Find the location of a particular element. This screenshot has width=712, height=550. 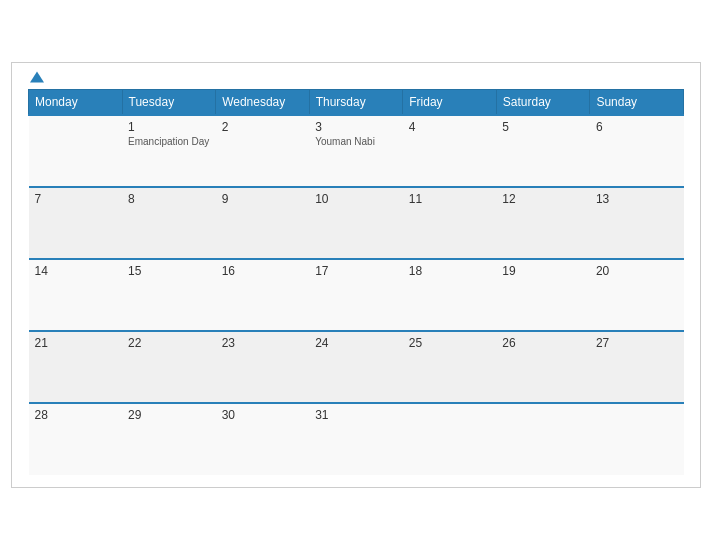

day-number: 7 is located at coordinates (76, 199).